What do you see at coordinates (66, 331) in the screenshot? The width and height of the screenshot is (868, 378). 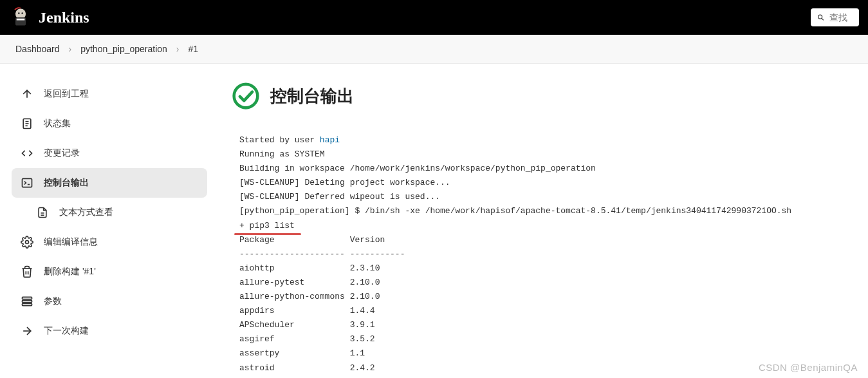 I see `sidebar-item-label: 下一次构建` at bounding box center [66, 331].